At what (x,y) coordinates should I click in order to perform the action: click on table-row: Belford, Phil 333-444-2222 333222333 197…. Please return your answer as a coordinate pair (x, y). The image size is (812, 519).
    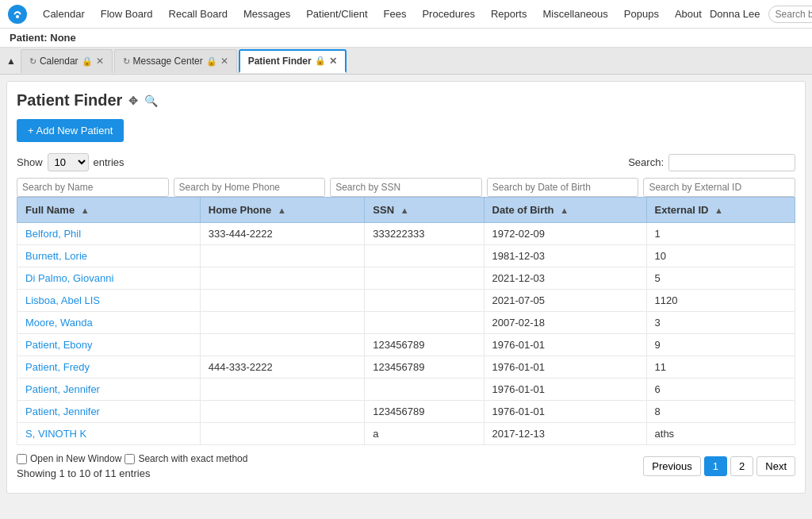
    Looking at the image, I should click on (406, 234).